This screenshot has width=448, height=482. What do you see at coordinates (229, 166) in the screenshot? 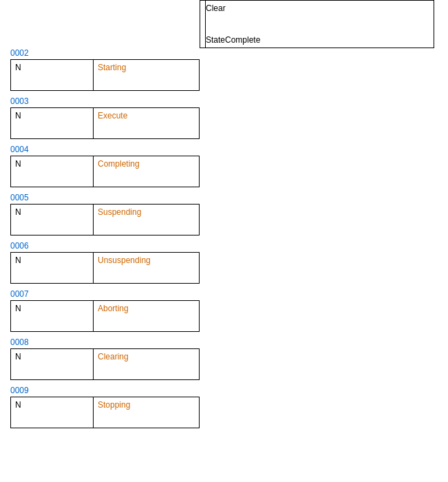
I see `row-group: 0004NCompleting` at bounding box center [229, 166].